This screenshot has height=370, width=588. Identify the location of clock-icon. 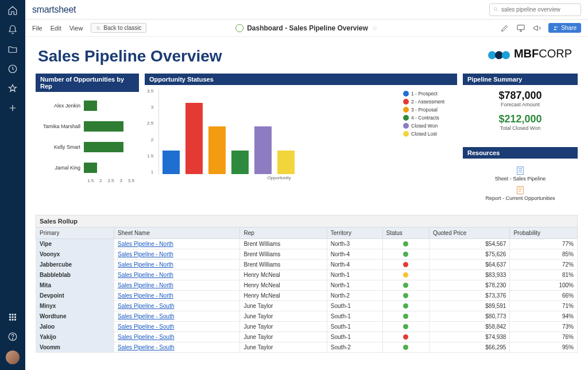
(13, 69).